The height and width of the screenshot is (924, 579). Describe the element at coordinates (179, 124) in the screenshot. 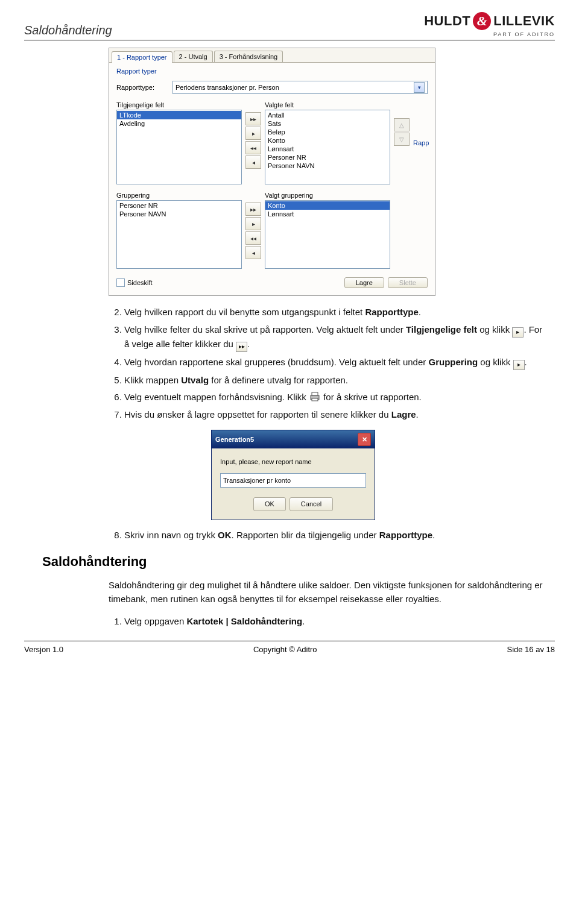

I see `list-item: Avdeling` at that location.